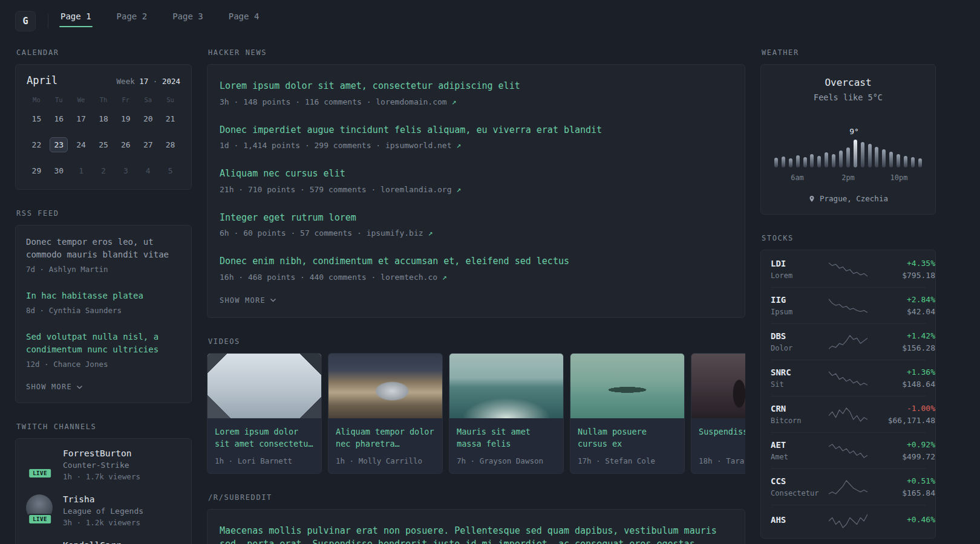  I want to click on weekday-label: We, so click(81, 100).